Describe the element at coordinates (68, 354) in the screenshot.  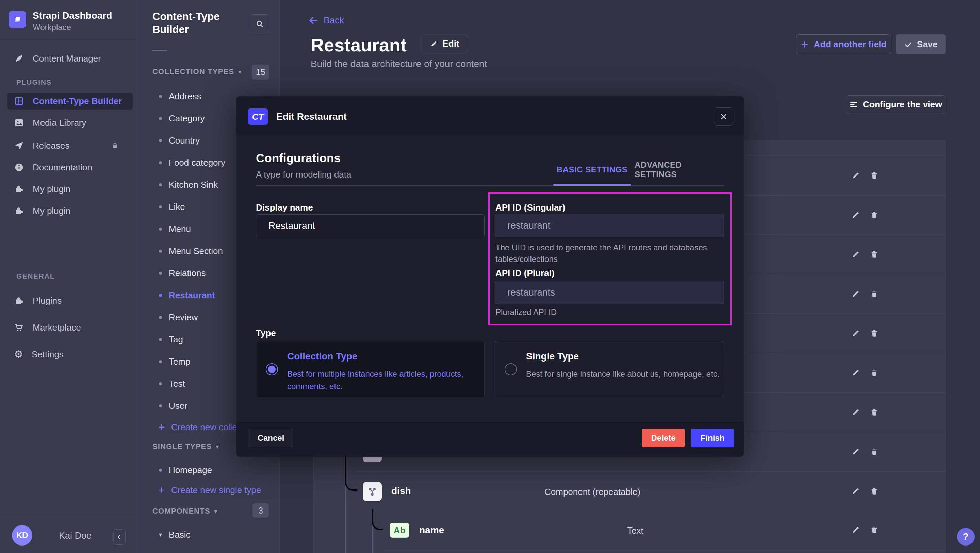
I see `sidebar-item-settings: ⚙ Settings` at that location.